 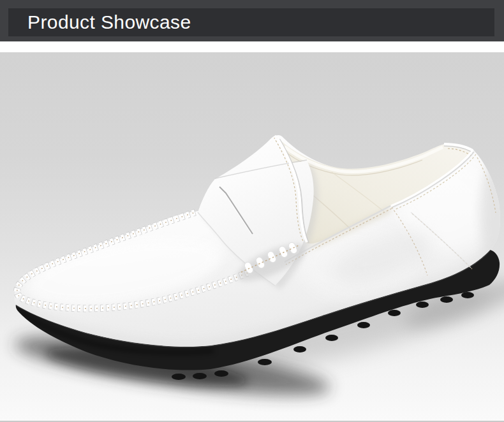 What do you see at coordinates (251, 22) in the screenshot?
I see `page-title: Product Showcase` at bounding box center [251, 22].